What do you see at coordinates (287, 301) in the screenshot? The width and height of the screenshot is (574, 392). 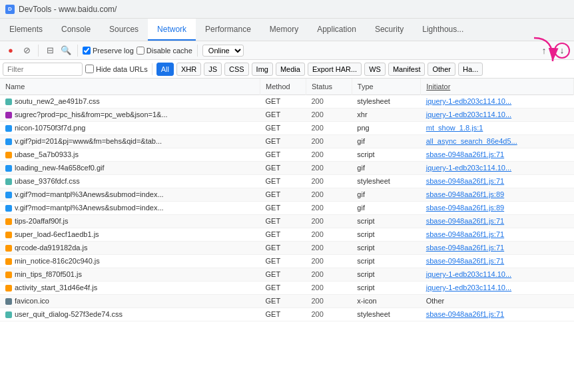 I see `table-row: favicon.icoGET200x-iconOther` at bounding box center [287, 301].